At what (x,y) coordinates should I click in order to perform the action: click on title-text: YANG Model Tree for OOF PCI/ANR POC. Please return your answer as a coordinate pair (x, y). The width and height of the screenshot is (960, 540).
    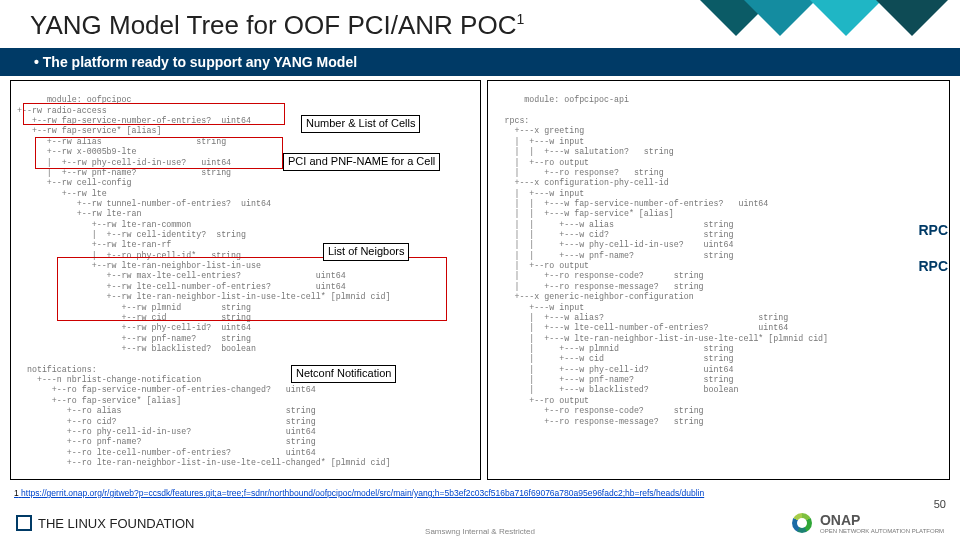
    Looking at the image, I should click on (273, 25).